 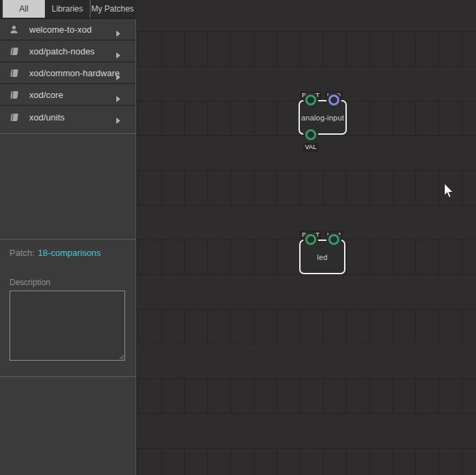 What do you see at coordinates (68, 117) in the screenshot?
I see `library-item-xod-units: xod/units` at bounding box center [68, 117].